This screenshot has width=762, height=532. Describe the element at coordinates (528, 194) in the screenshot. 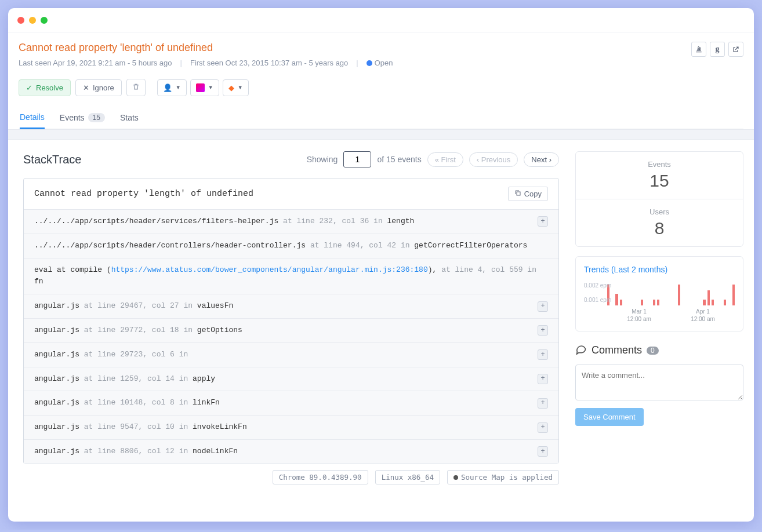

I see `copy-button: Copy` at that location.